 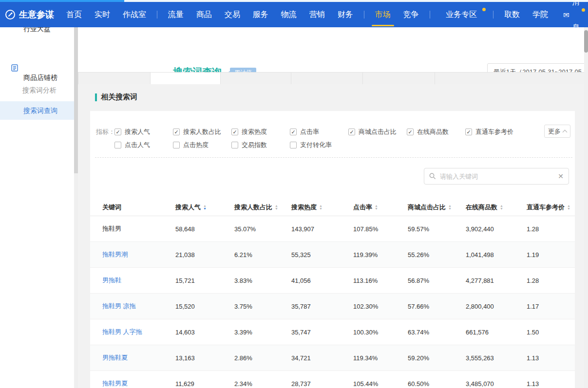 I want to click on column-header-ztc-price: 直通车参考价▲▼, so click(x=550, y=207).